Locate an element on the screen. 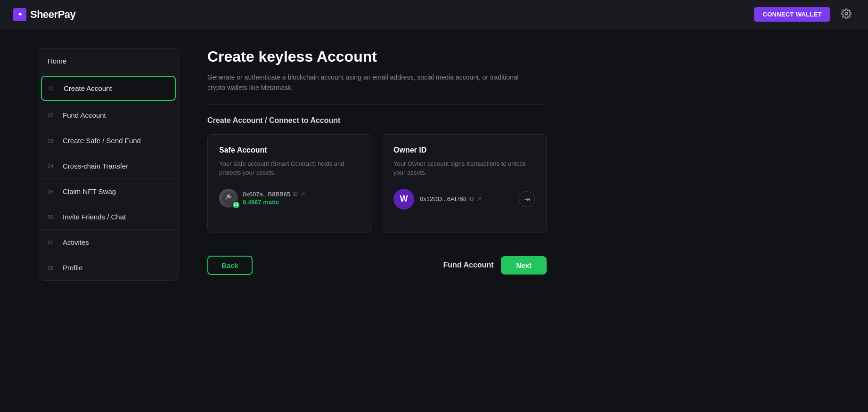  safe-info: 0x607a...B8BB65 ⧉ ↗ 0.4967 matic is located at coordinates (274, 198).